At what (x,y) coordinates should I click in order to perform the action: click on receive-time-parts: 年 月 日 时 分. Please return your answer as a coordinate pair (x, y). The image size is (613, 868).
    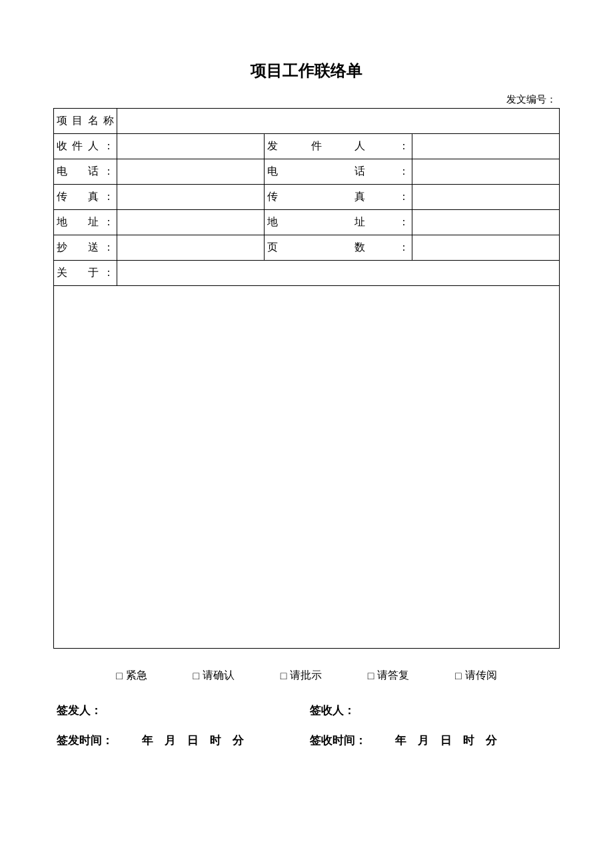
    Looking at the image, I should click on (446, 740).